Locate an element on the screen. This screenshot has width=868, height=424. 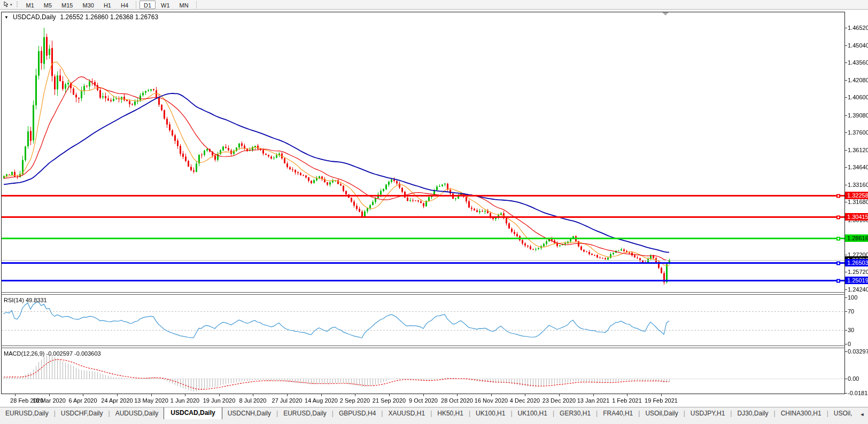
price-axis-label: 0 is located at coordinates (849, 344).